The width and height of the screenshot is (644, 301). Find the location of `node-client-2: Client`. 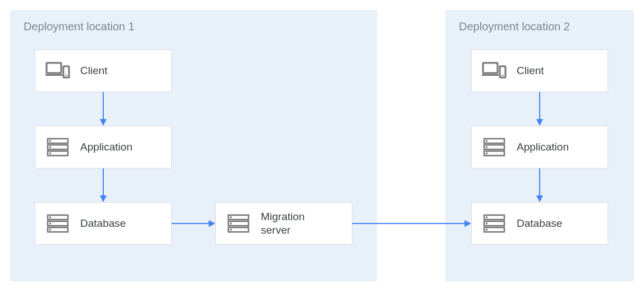

node-client-2: Client is located at coordinates (540, 71).